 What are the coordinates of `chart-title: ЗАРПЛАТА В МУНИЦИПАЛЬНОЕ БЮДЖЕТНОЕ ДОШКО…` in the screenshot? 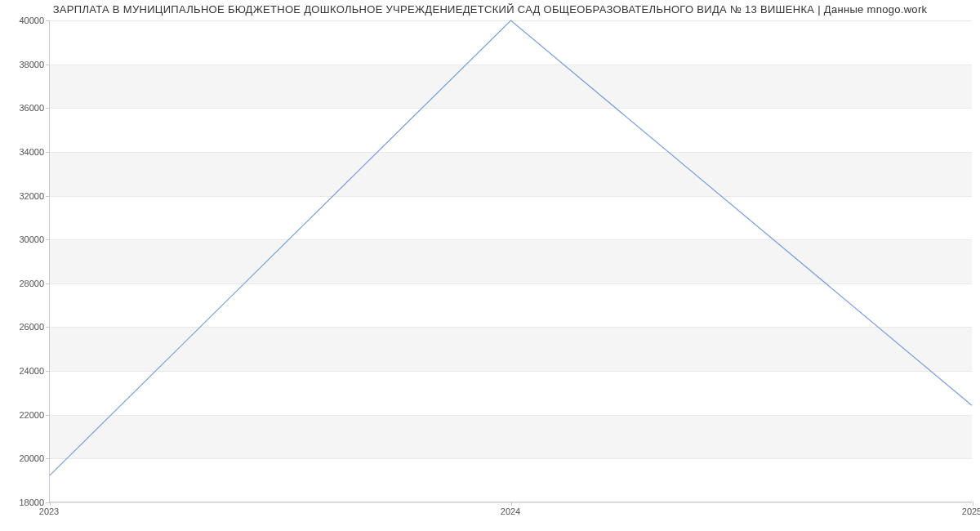 It's located at (490, 10).